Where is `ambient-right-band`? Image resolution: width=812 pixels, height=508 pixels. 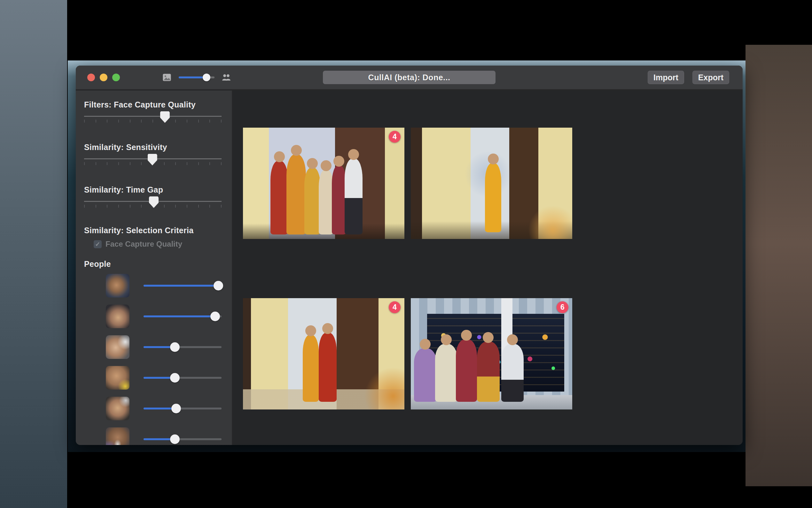
ambient-right-band is located at coordinates (779, 265).